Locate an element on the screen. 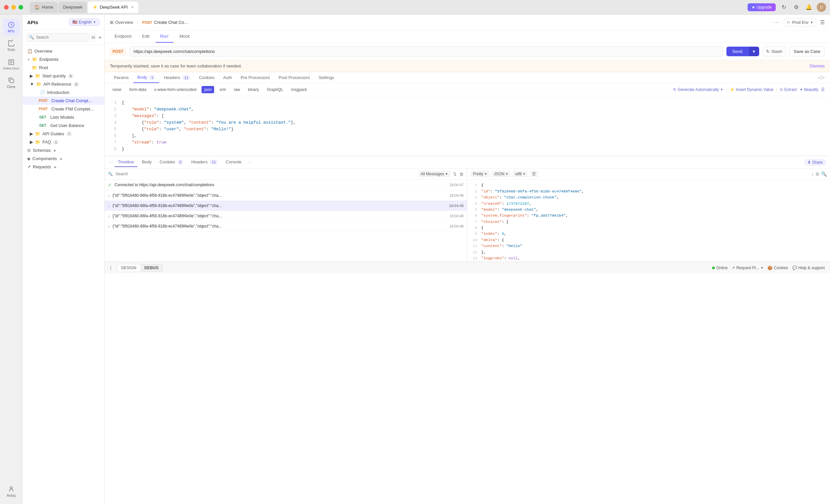 This screenshot has height=504, width=830. more-button: ··· is located at coordinates (777, 23).